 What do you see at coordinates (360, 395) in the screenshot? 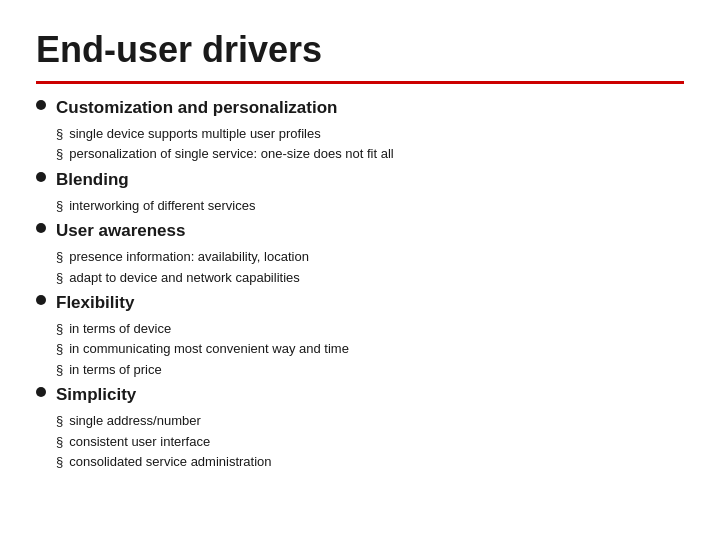
I see `bullet-item: Simplicity` at bounding box center [360, 395].